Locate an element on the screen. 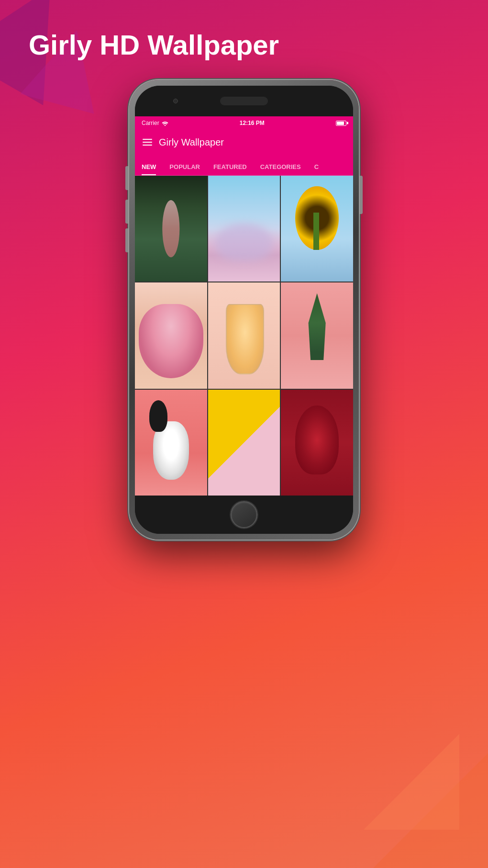 This screenshot has width=488, height=868. battery-icon is located at coordinates (341, 124).